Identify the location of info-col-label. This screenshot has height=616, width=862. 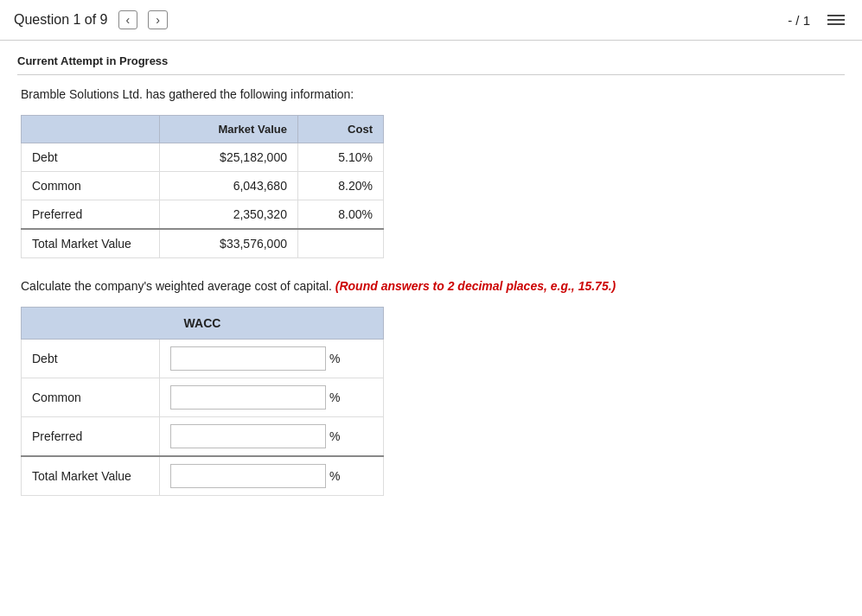
(91, 130).